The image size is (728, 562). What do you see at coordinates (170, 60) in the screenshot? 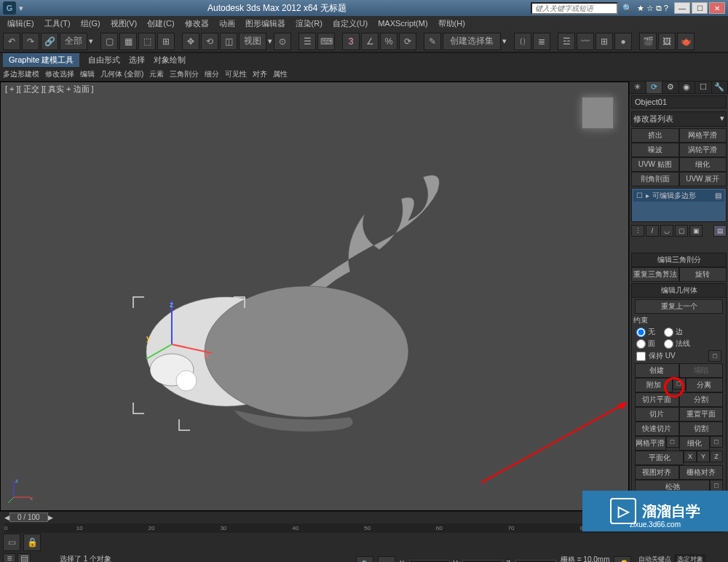
I see `tab-paint: 对象绘制` at bounding box center [170, 60].